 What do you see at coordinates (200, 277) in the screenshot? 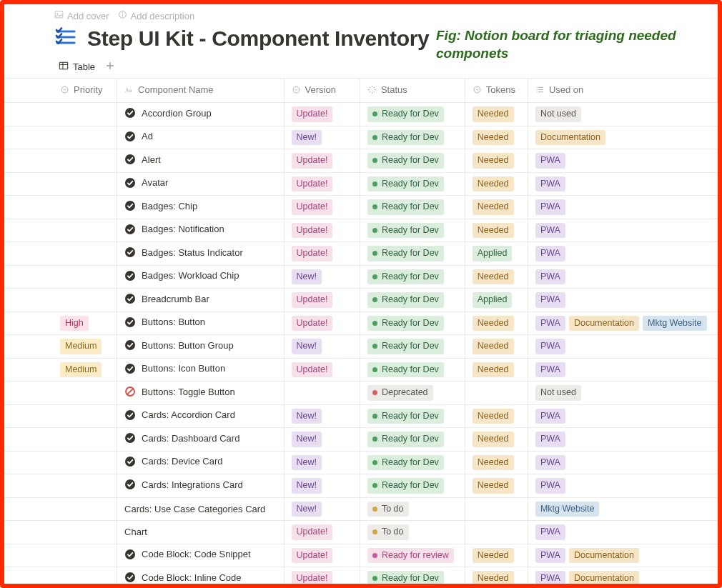
I see `cell-name: Badges: Workload Chip` at bounding box center [200, 277].